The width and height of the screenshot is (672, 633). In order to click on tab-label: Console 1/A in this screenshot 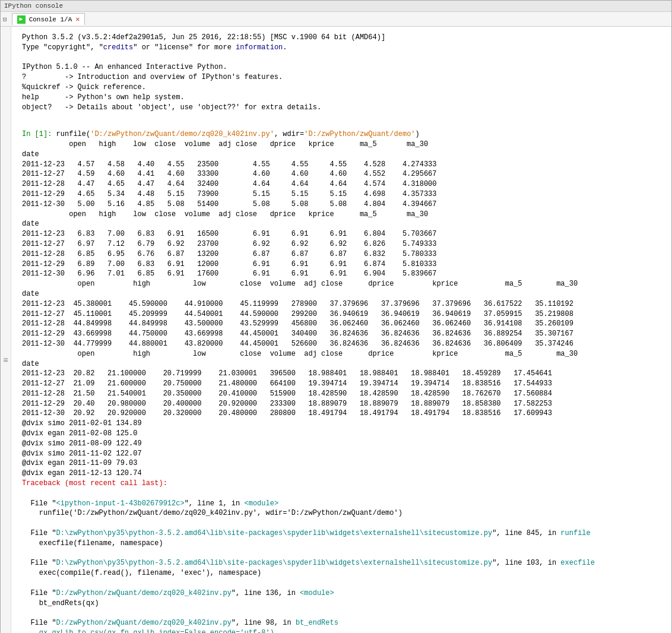, I will do `click(51, 20)`.